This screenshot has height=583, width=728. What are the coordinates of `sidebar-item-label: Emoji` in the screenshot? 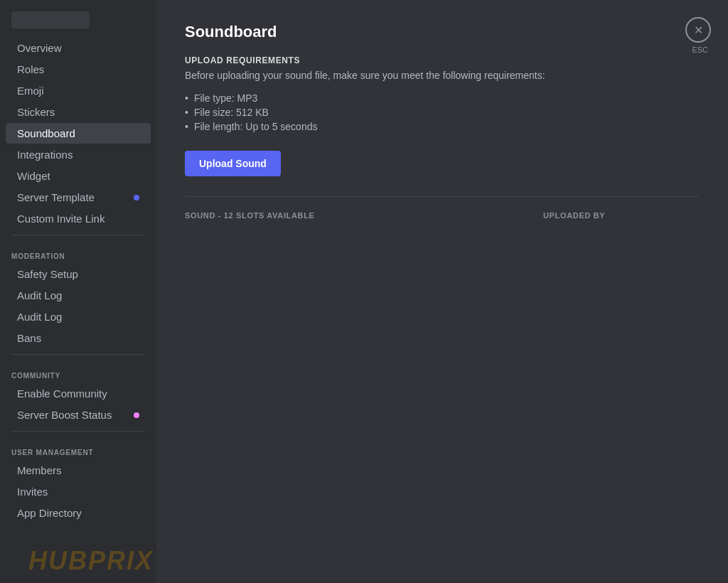 It's located at (78, 91).